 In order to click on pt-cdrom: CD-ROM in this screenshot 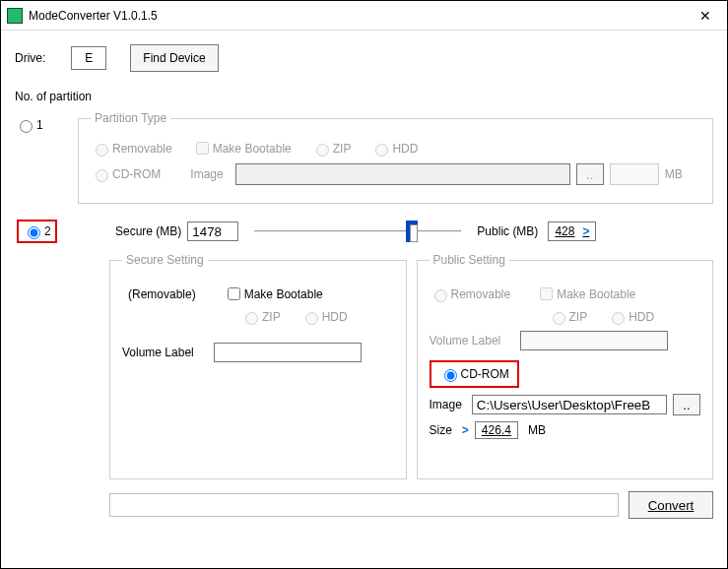, I will do `click(126, 174)`.